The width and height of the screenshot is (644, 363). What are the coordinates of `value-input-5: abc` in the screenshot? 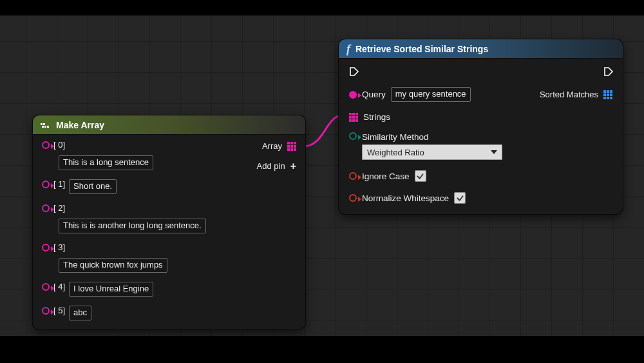 It's located at (80, 313).